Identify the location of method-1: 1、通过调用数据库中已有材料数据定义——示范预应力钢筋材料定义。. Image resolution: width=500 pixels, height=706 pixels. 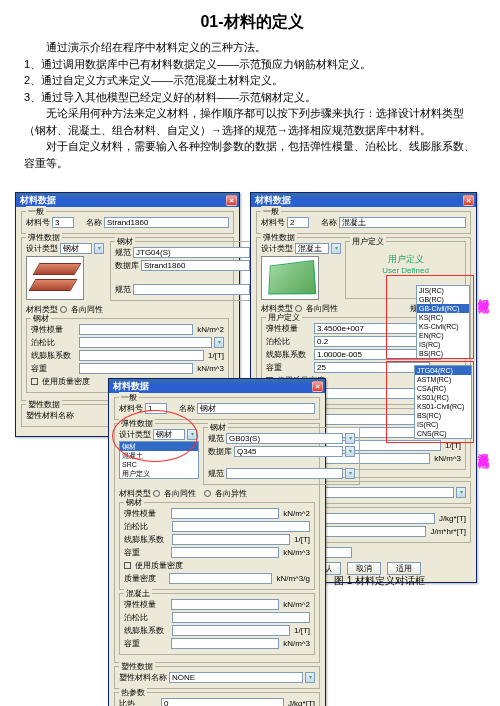
(252, 64).